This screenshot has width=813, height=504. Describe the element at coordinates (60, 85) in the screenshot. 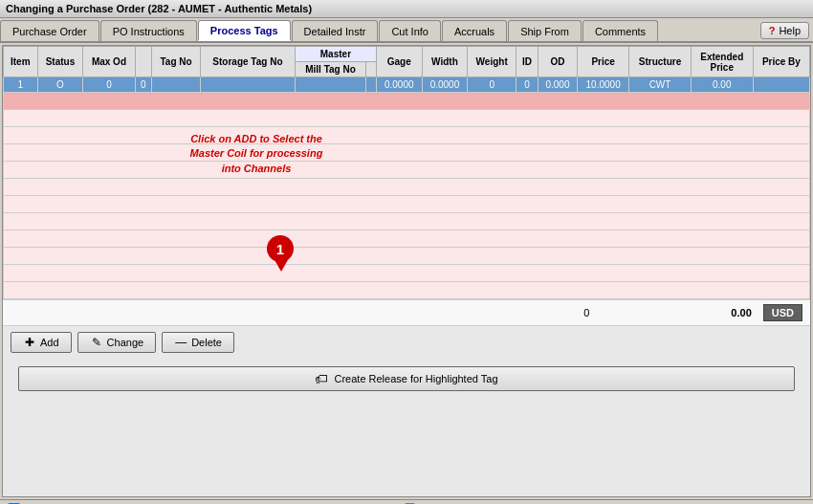

I see `cell-status: O` at that location.